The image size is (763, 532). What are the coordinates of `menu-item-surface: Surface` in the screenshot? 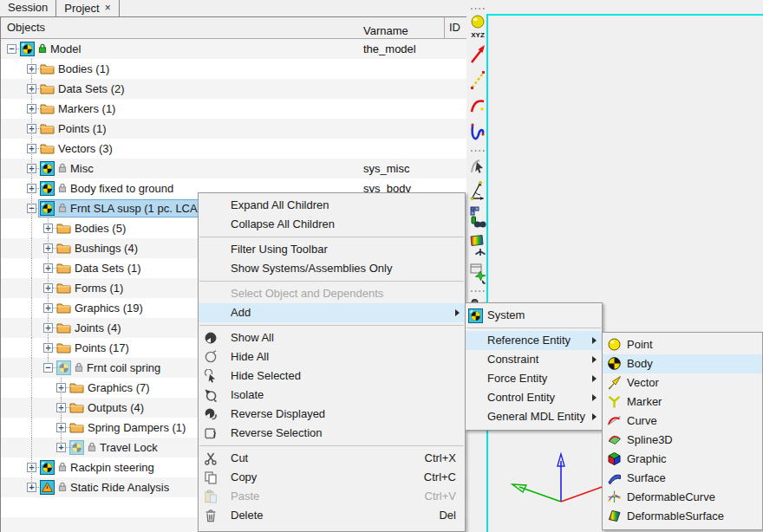 It's located at (682, 478).